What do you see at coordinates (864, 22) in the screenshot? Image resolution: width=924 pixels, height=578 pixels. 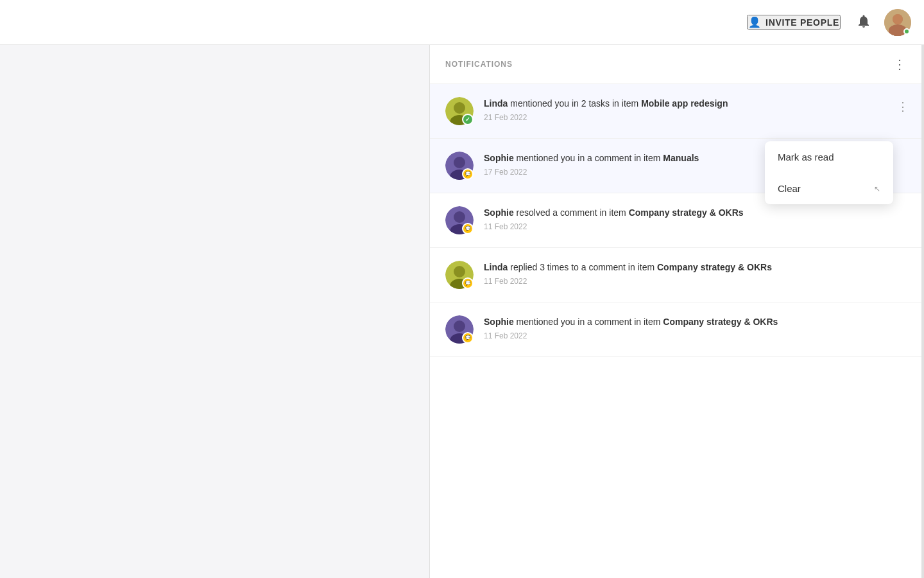 I see `notifications-bell-button` at bounding box center [864, 22].